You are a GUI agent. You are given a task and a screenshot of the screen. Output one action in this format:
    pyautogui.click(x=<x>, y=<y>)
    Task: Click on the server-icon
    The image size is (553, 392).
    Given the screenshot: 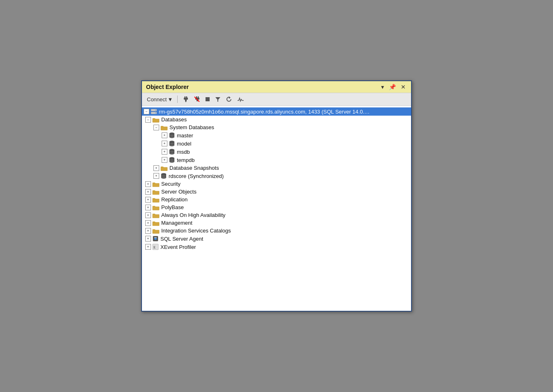 What is the action you would take?
    pyautogui.click(x=154, y=112)
    